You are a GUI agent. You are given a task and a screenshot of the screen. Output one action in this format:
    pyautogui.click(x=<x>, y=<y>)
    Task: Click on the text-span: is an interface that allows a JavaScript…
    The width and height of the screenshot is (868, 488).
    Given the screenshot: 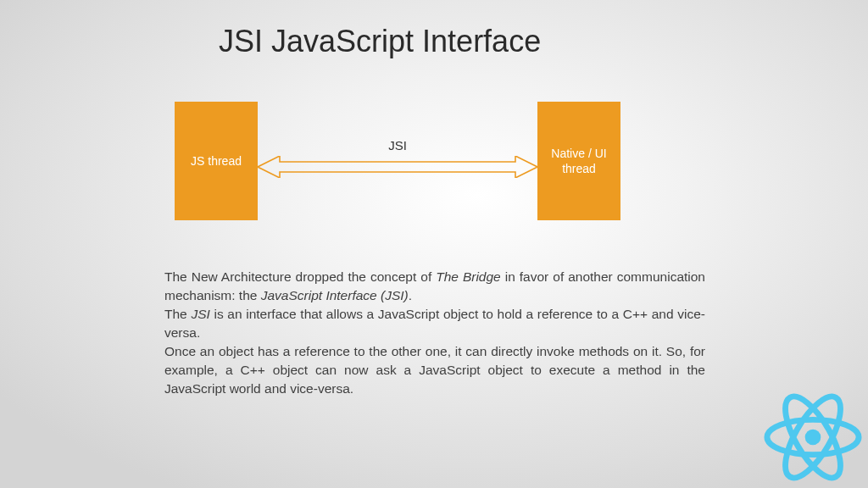 What is the action you would take?
    pyautogui.click(x=435, y=324)
    